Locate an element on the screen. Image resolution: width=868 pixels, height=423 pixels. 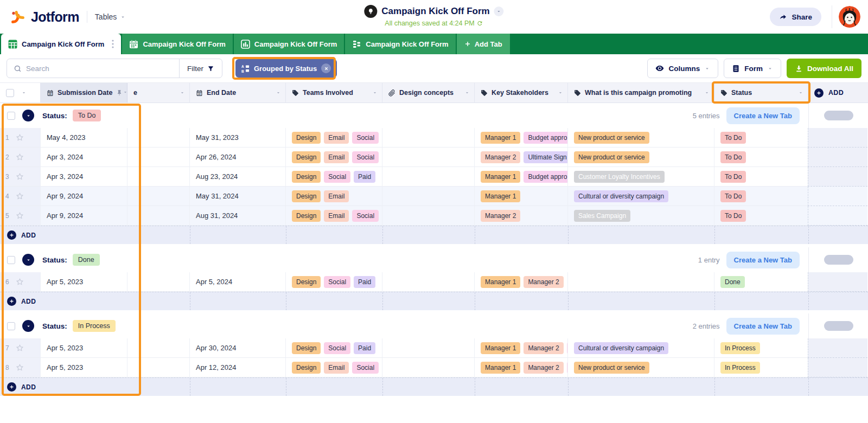
group-scroll-pill is located at coordinates (839, 326).